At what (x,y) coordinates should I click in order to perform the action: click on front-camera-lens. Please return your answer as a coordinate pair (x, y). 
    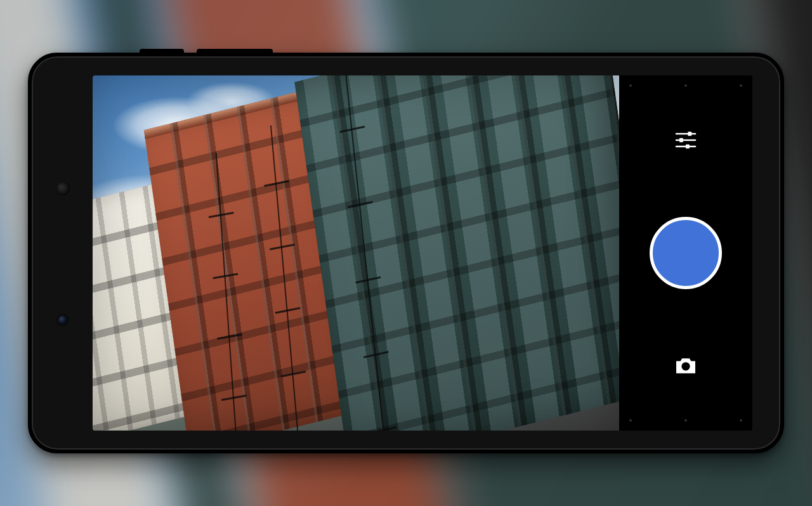
    Looking at the image, I should click on (63, 320).